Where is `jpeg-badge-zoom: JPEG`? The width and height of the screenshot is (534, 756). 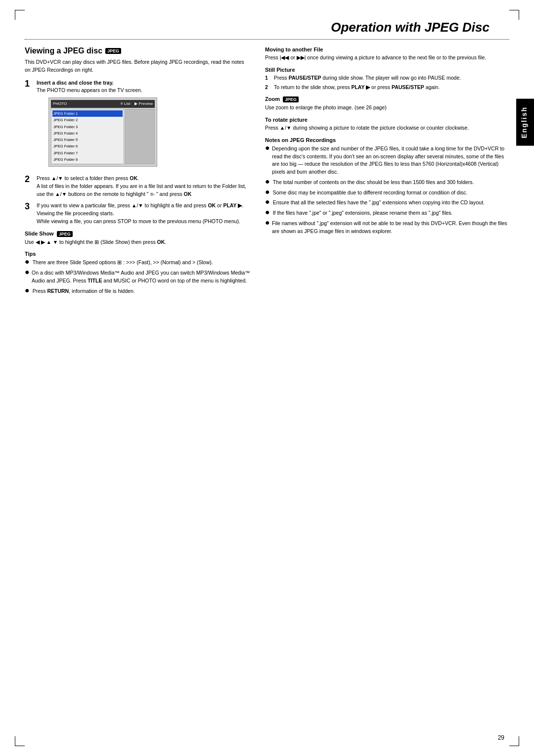 jpeg-badge-zoom: JPEG is located at coordinates (291, 99).